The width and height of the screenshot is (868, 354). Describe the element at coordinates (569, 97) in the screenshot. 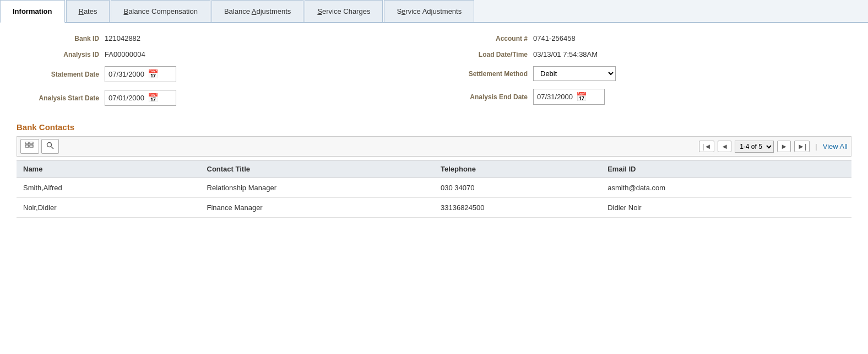

I see `analysis-end-input: 07/31/2000 📅` at that location.